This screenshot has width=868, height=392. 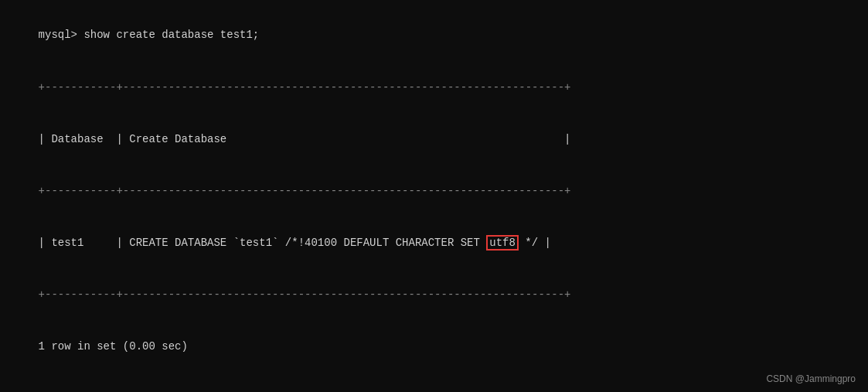 What do you see at coordinates (811, 379) in the screenshot?
I see `watermark-text: CSDN @Jammingpro` at bounding box center [811, 379].